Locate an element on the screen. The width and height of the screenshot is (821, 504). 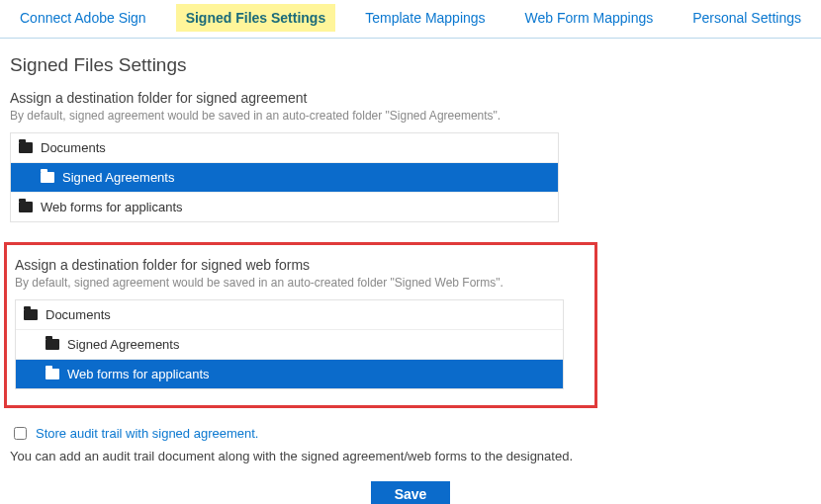
page-title: Signed Files Settings is located at coordinates (410, 65).